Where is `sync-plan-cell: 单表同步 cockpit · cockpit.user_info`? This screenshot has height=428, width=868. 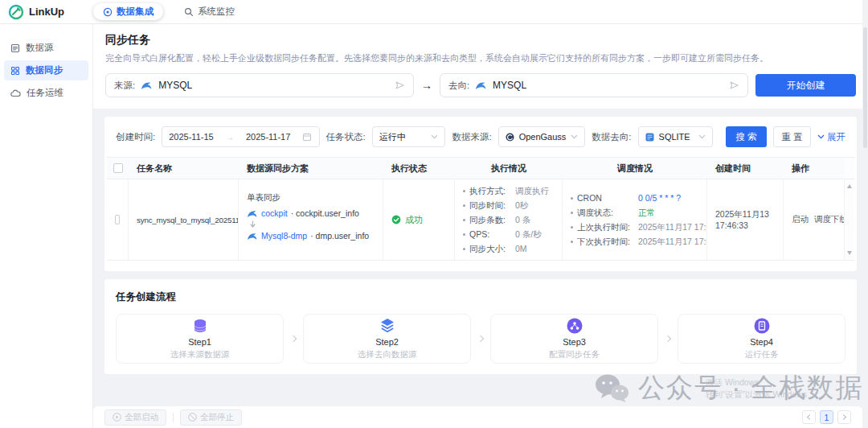
sync-plan-cell: 单表同步 cockpit · cockpit.user_info is located at coordinates (311, 220).